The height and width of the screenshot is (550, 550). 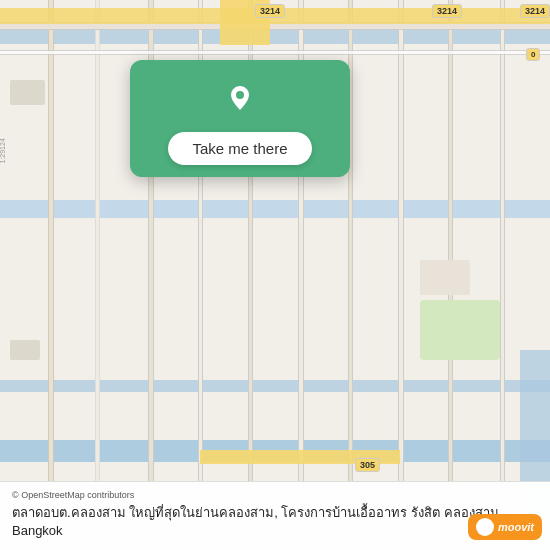 What do you see at coordinates (533, 54) in the screenshot?
I see `badge-0: 0` at bounding box center [533, 54].